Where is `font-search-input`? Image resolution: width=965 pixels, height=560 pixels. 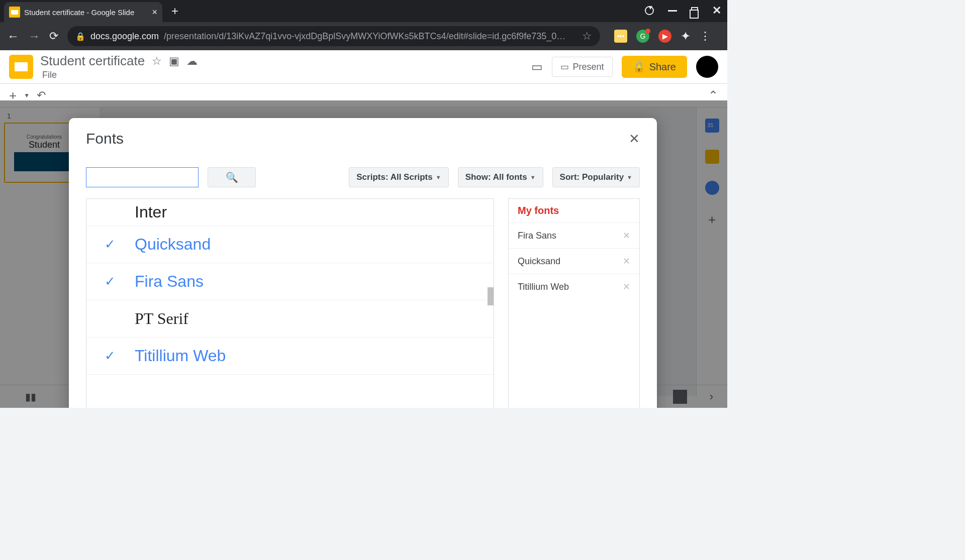 font-search-input is located at coordinates (142, 177).